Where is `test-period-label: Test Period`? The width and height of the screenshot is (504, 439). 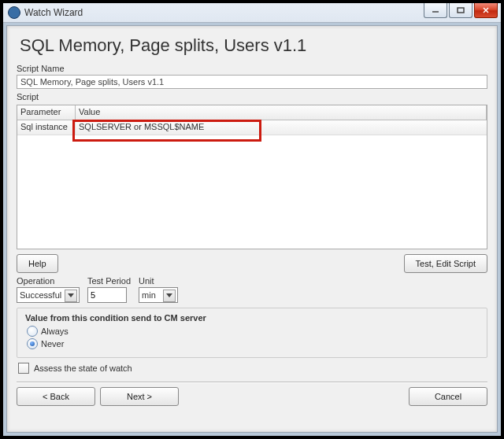
test-period-label: Test Period is located at coordinates (109, 281).